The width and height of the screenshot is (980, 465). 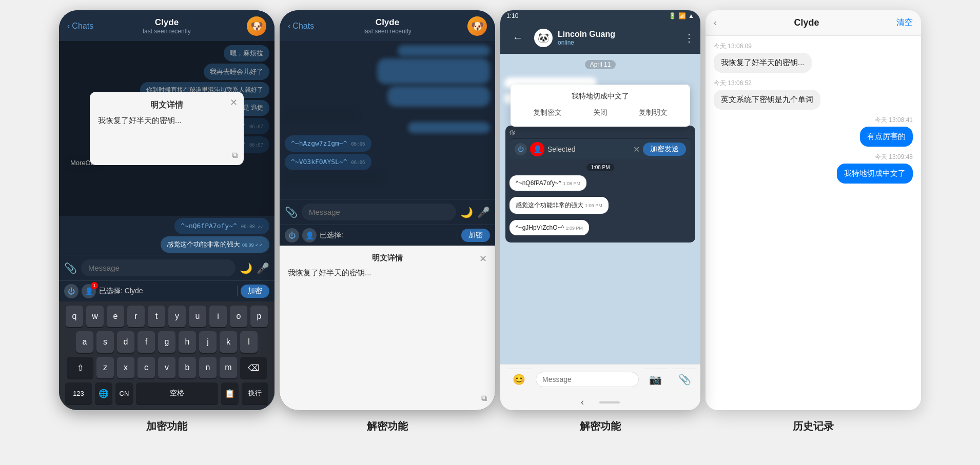 I want to click on key-l: l, so click(x=249, y=342).